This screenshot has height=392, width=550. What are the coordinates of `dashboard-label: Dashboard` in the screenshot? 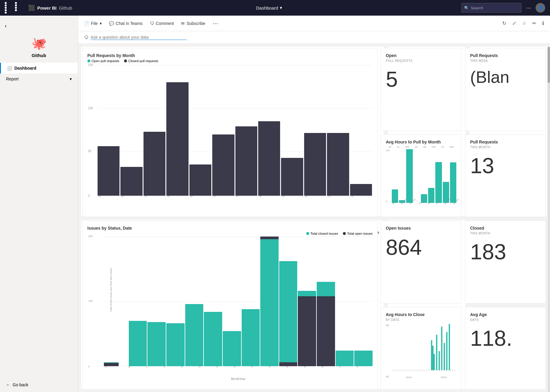 It's located at (267, 8).